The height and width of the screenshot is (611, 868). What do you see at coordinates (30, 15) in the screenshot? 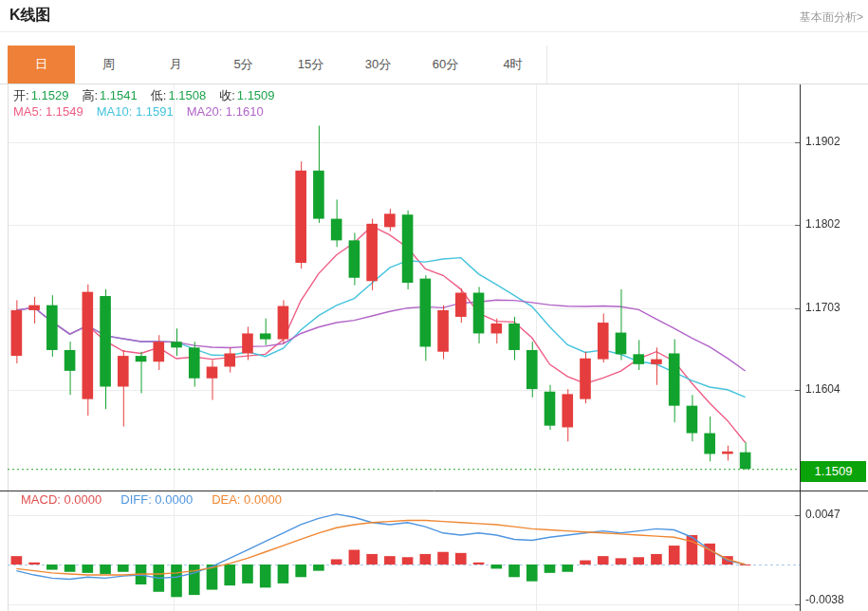
I see `page-title: K线图` at bounding box center [30, 15].